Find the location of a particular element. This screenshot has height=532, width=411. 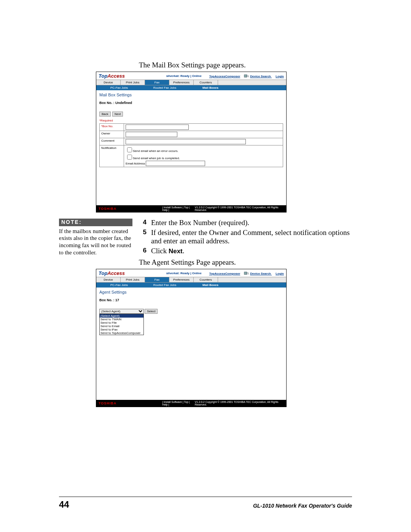

next-button: Next is located at coordinates (118, 114).